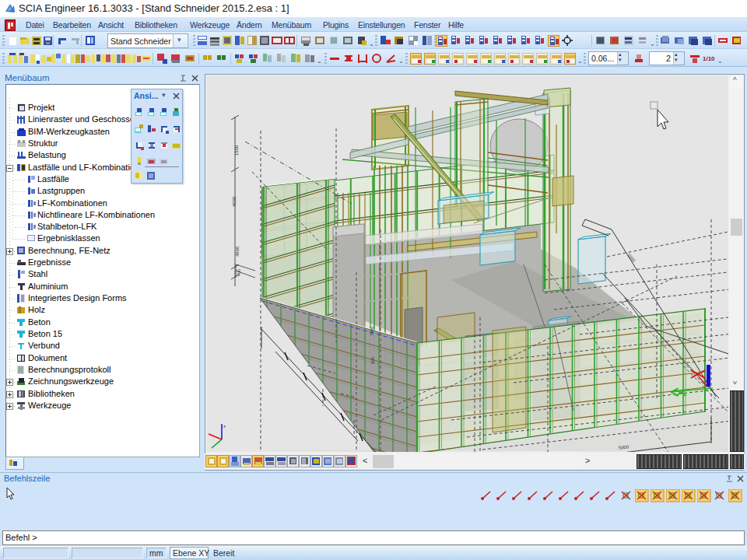 This screenshot has width=747, height=560. What do you see at coordinates (239, 272) in the screenshot?
I see `svg-text: 400` at bounding box center [239, 272].